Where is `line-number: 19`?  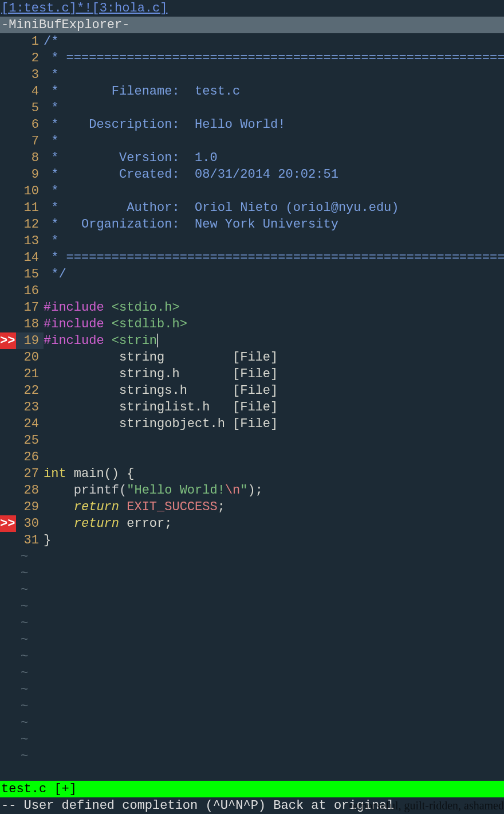 line-number: 19 is located at coordinates (30, 341).